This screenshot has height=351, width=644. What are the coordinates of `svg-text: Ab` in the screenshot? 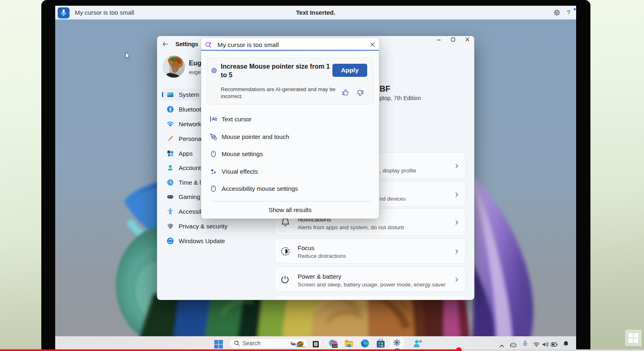 It's located at (214, 119).